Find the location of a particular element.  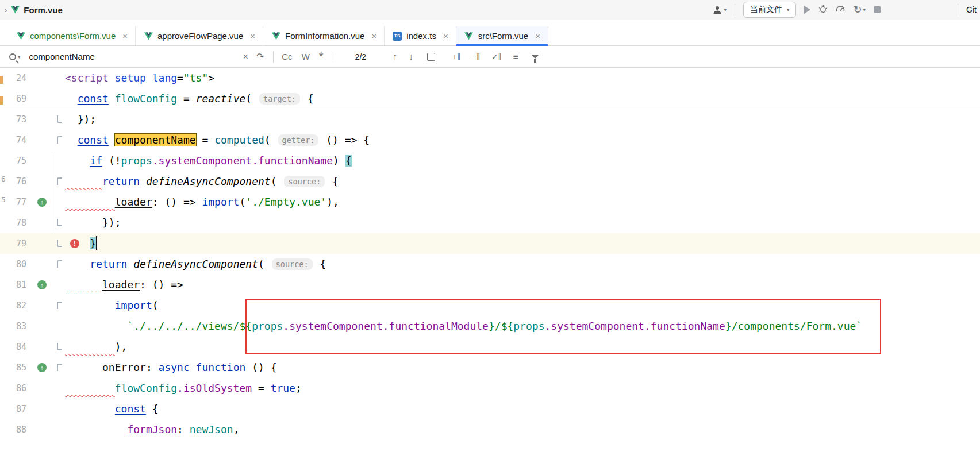

remove-occurrence-icon: −‖ is located at coordinates (476, 57).